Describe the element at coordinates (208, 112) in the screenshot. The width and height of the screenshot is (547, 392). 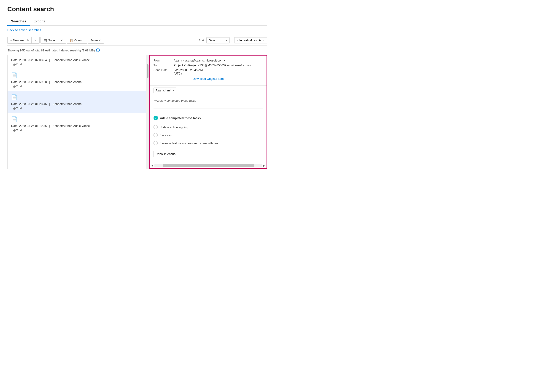
I see `detail-panel: From Asana <asana@teams.microsoft.com> T…` at that location.